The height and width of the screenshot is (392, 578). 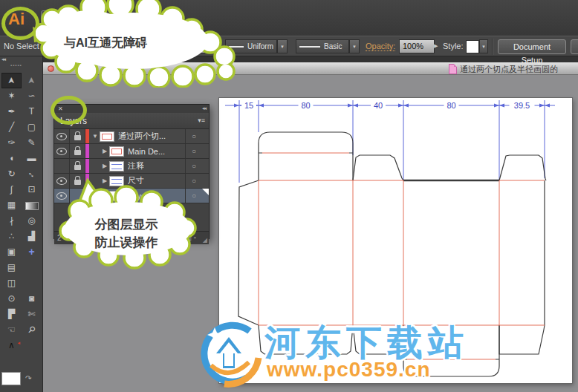 I want to click on new-layer-icon: ▥▫, so click(x=192, y=238).